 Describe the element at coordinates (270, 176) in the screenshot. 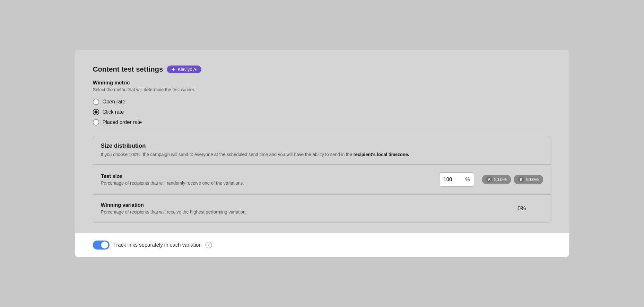

I see `test-size-label: Test size` at that location.